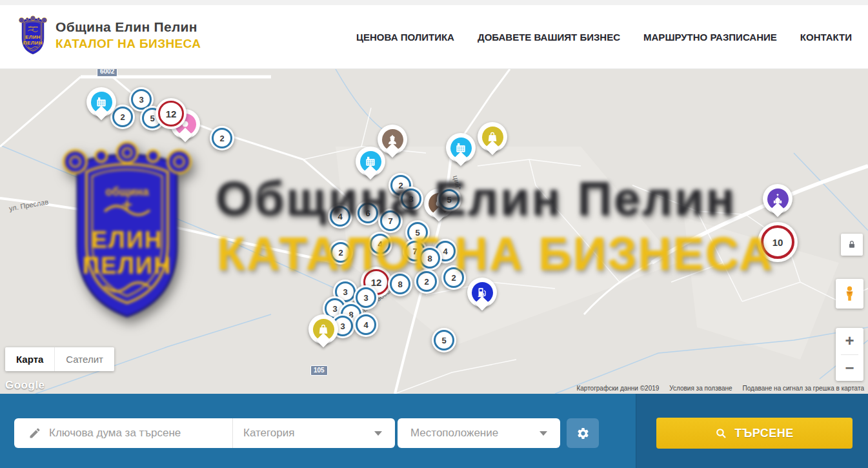  What do you see at coordinates (128, 27) in the screenshot?
I see `site-title: Община Елин Пелин` at bounding box center [128, 27].